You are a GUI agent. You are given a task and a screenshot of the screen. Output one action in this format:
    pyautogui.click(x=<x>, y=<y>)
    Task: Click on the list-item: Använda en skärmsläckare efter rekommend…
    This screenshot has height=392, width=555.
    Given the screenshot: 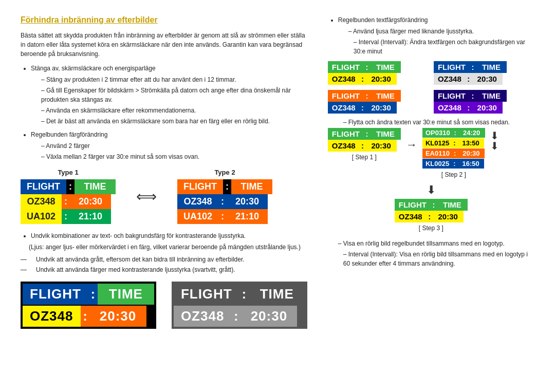 What is the action you would take?
    pyautogui.click(x=174, y=110)
    